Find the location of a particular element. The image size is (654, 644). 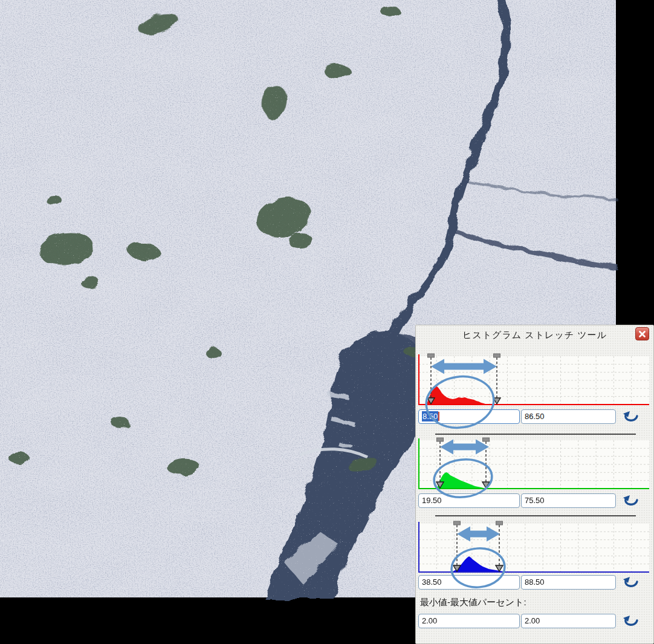

blue-value-row: 38.50 88.50 is located at coordinates (534, 582).